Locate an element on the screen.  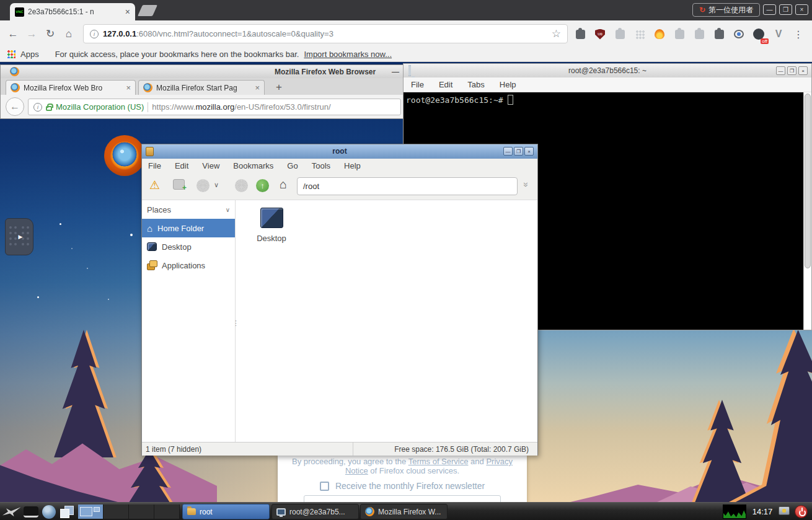
terminal-scrollbar is located at coordinates (807, 211).